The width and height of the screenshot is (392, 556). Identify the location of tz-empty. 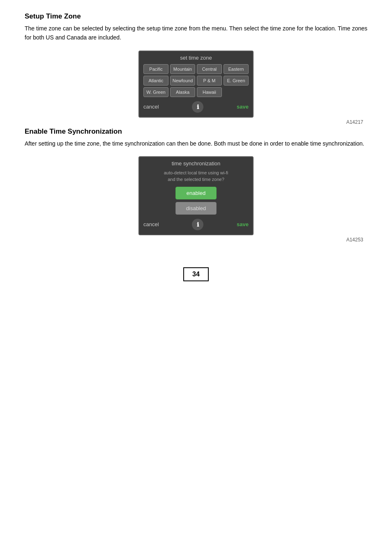
(236, 92).